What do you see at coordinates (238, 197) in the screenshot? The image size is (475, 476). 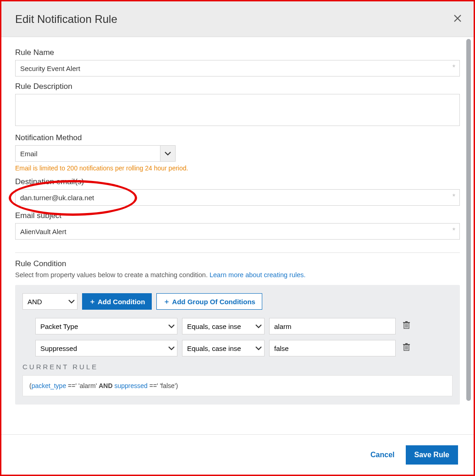 I see `destination-emails-input` at bounding box center [238, 197].